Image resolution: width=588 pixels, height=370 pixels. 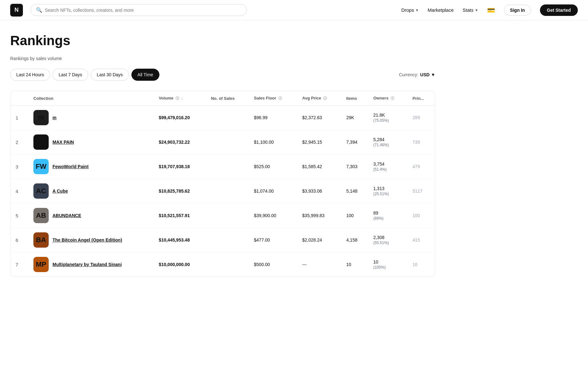 I want to click on collection-name: ABUNDANCE, so click(x=67, y=216).